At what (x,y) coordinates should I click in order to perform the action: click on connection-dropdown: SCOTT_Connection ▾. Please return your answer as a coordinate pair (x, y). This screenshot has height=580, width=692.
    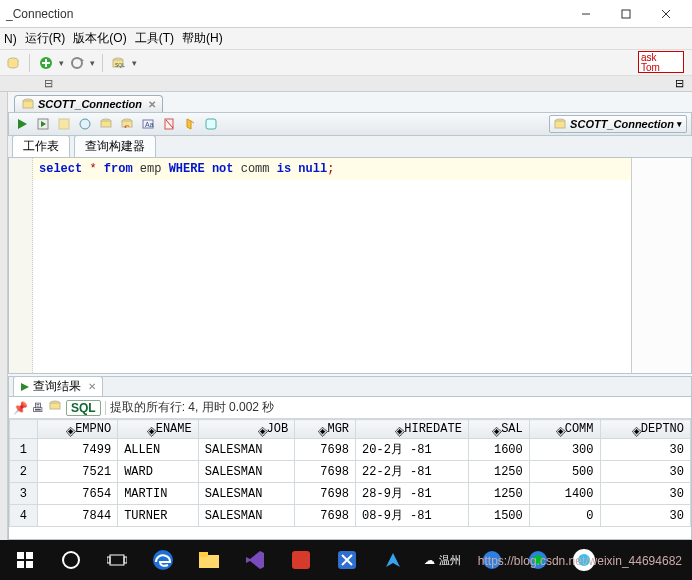
    Looking at the image, I should click on (618, 124).